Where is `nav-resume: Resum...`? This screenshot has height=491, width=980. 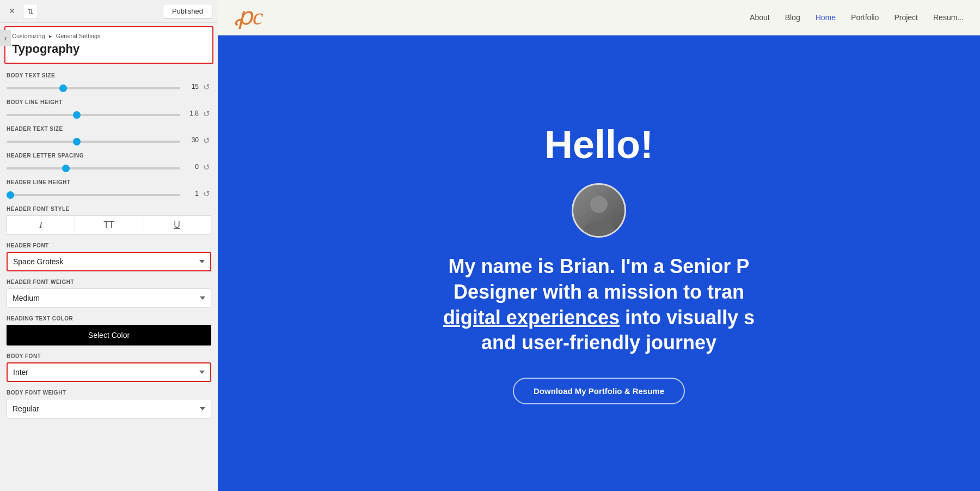
nav-resume: Resum... is located at coordinates (948, 17).